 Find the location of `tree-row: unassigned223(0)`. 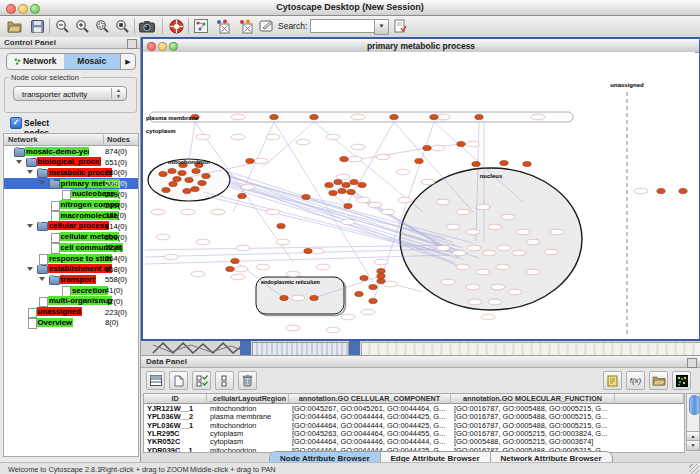

tree-row: unassigned223(0) is located at coordinates (71, 312).